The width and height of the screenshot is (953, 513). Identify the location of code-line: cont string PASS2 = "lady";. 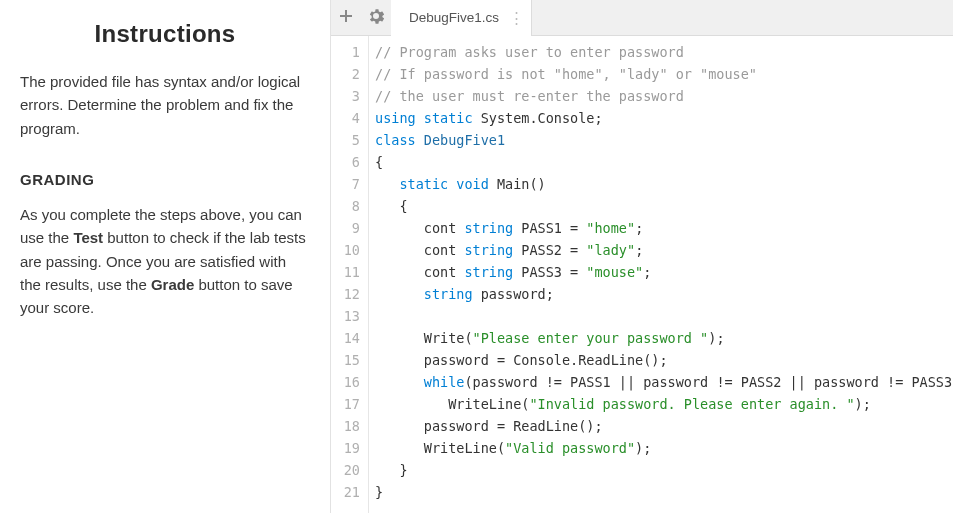
(664, 250).